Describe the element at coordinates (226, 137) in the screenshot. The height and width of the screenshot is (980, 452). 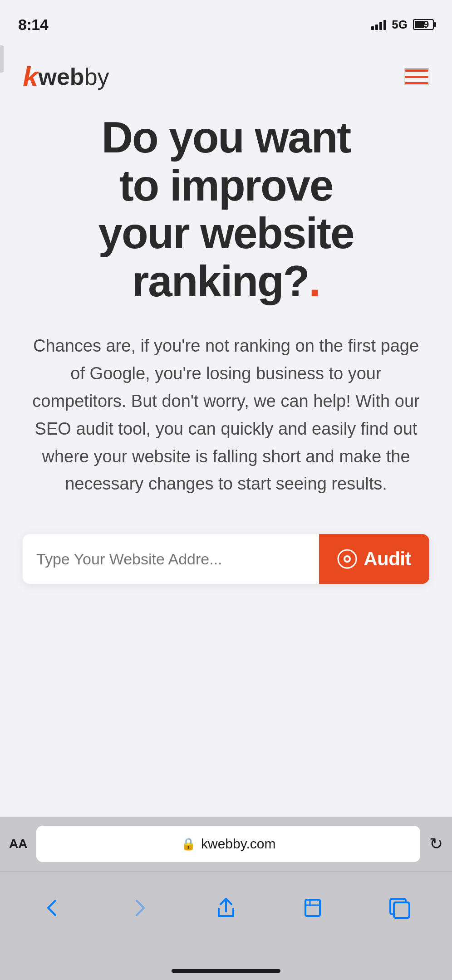
I see `heading-line1: Do you want` at that location.